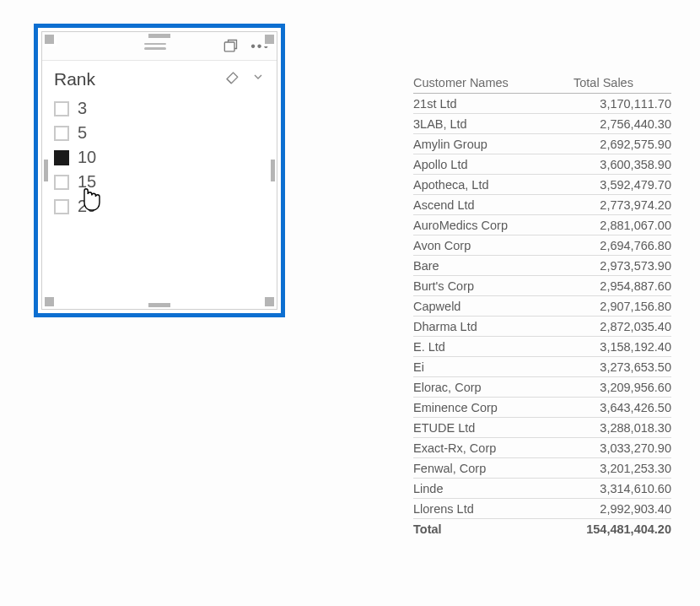 Image resolution: width=700 pixels, height=606 pixels. I want to click on table-row: Elorac, Corp3,209,956.60, so click(542, 387).